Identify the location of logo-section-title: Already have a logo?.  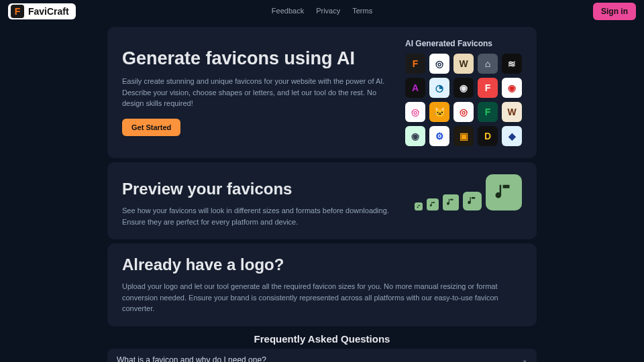
(322, 265).